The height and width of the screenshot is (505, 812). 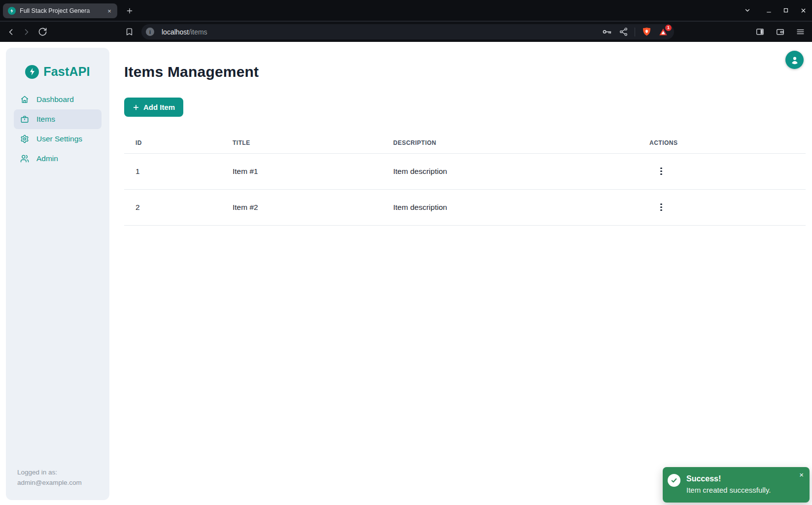 What do you see at coordinates (465, 143) in the screenshot?
I see `table-header-row: ID TITLE DESCRIPTION ACTIONS` at bounding box center [465, 143].